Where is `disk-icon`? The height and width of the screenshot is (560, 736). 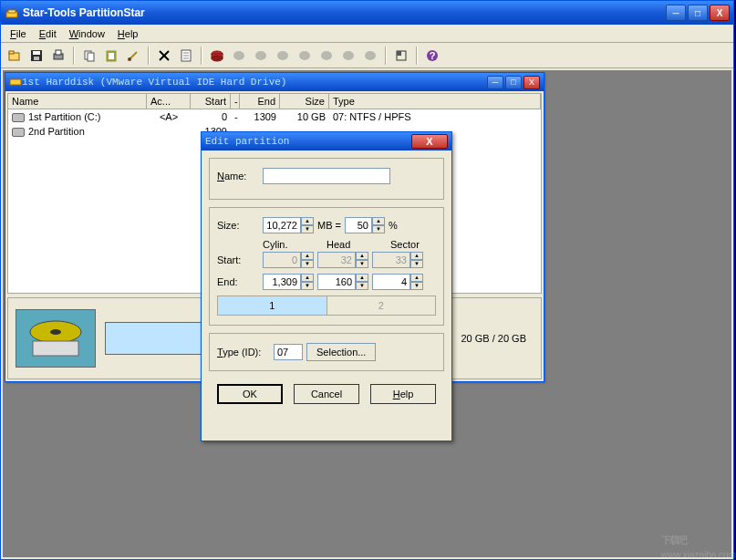 disk-icon is located at coordinates (217, 56).